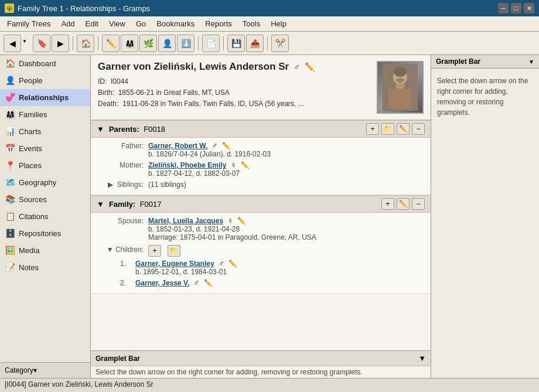  What do you see at coordinates (226, 146) in the screenshot?
I see `father-edit-icon: ✏️` at bounding box center [226, 146].